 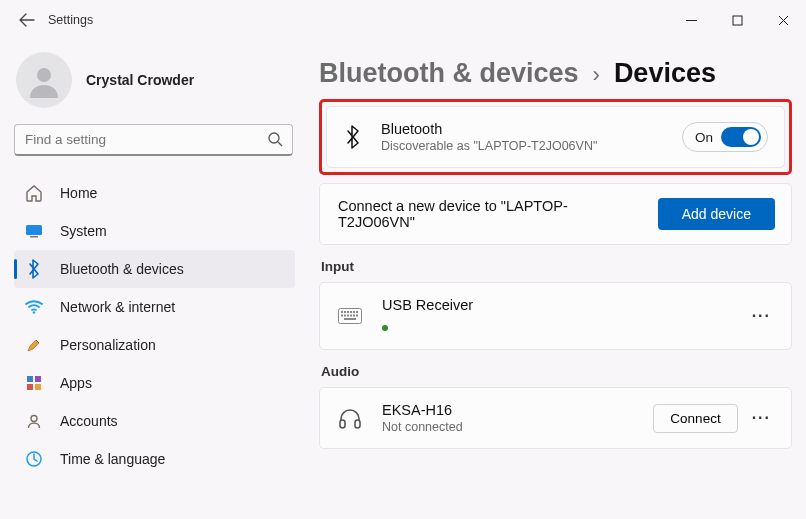 I want to click on breadcrumb: Bluetooth & devices › Devices, so click(x=556, y=74).